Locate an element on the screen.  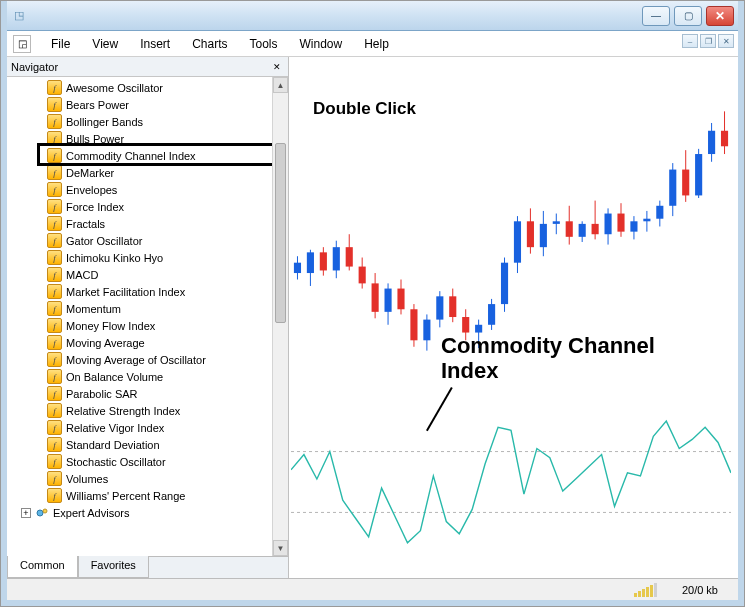
indicator-label: Force Index is located at coordinates (95, 207).